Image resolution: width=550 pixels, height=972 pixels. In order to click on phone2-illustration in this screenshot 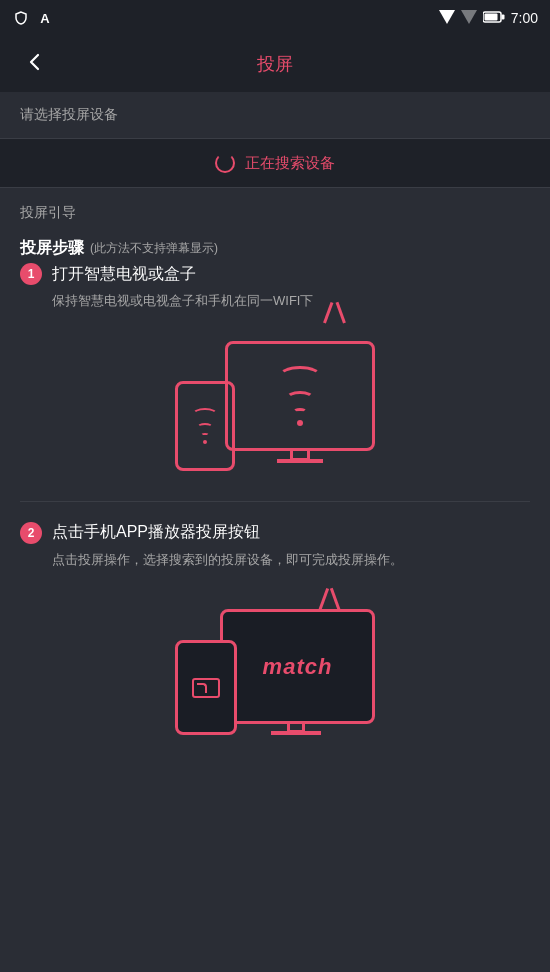, I will do `click(206, 688)`.